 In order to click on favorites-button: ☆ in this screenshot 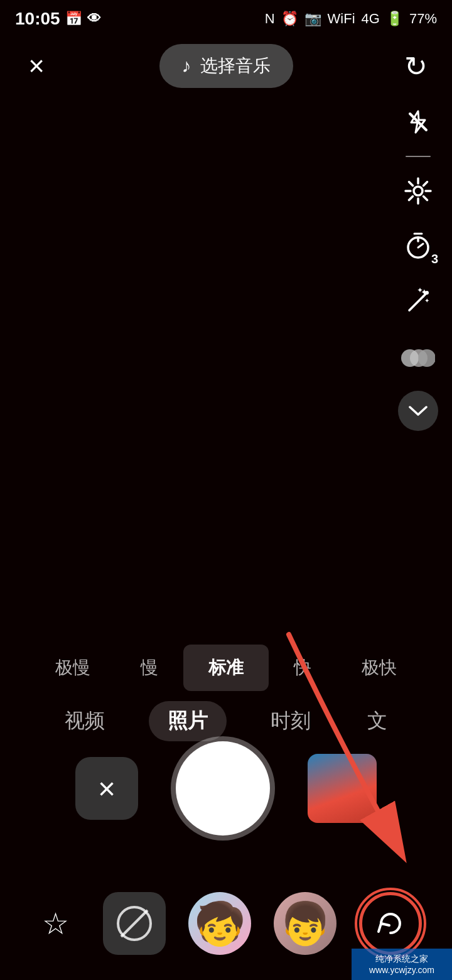, I will do `click(55, 923)`.